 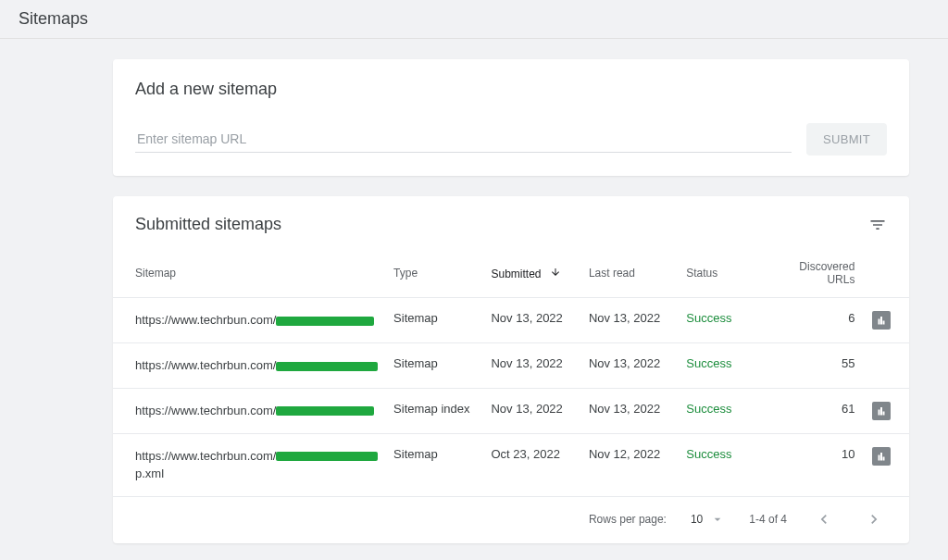 I want to click on add-sitemap-title: Add a new sitemap, so click(x=511, y=89).